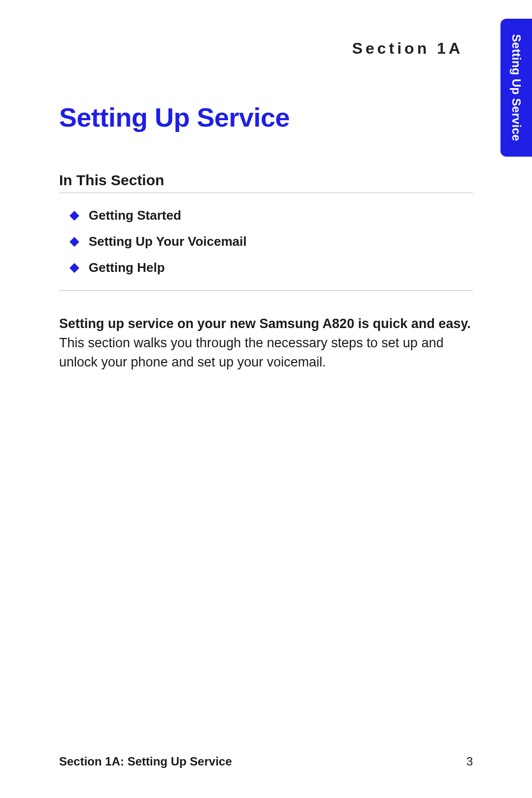 Image resolution: width=532 pixels, height=798 pixels. I want to click on in-this-section-heading: In This Section, so click(266, 180).